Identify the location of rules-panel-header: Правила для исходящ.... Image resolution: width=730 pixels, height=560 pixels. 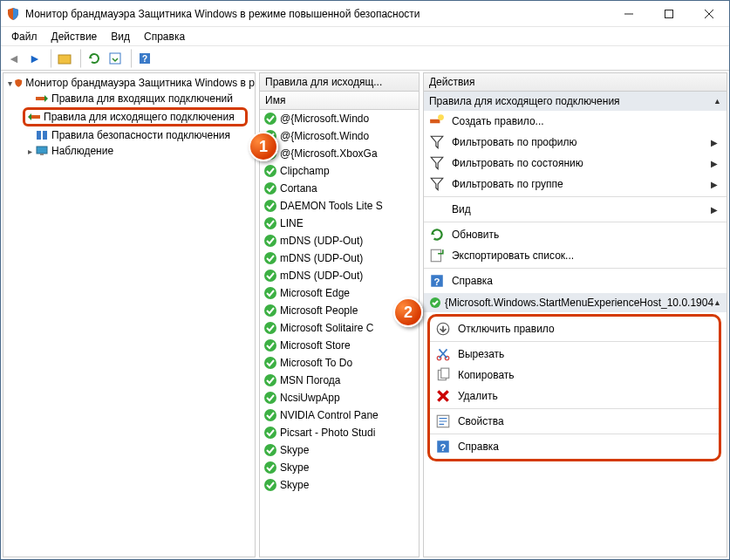
(339, 82).